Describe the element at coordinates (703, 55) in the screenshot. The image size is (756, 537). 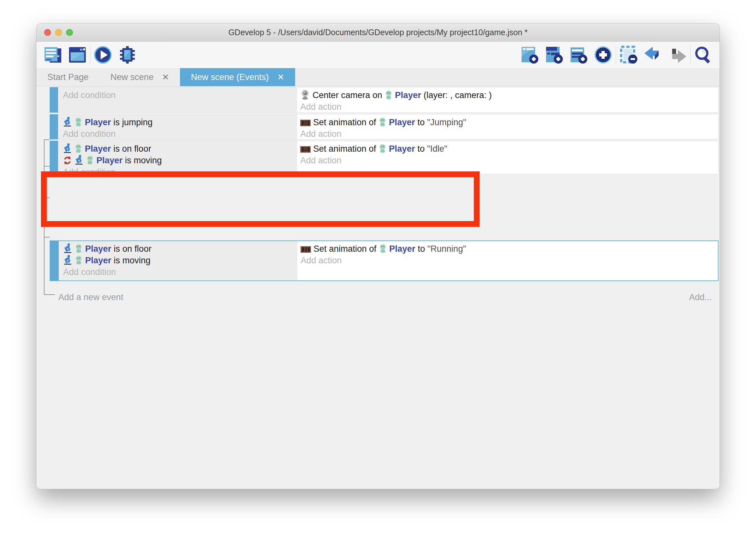
I see `search-events-button` at that location.